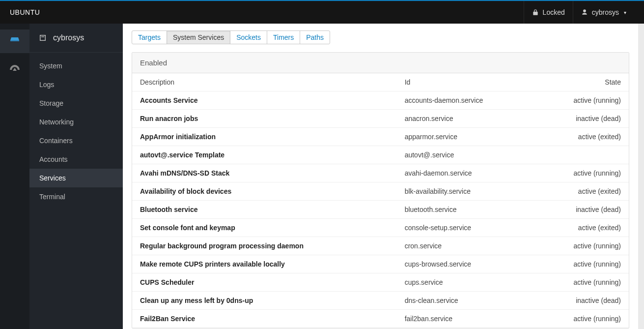 The width and height of the screenshot is (644, 329). Describe the element at coordinates (76, 176) in the screenshot. I see `sidebar: cybrosys SystemLogsStorageNetworkingCont…` at that location.